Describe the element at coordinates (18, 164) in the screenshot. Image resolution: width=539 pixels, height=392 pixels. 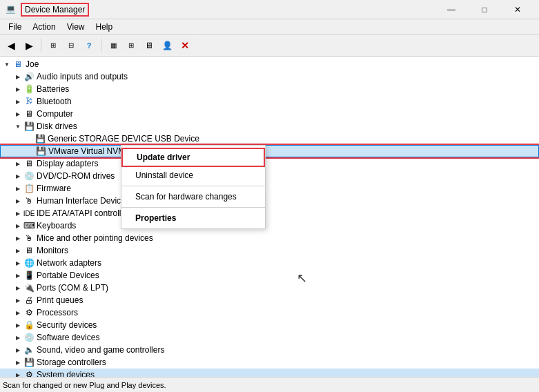
I see `expand-display: ▶` at that location.